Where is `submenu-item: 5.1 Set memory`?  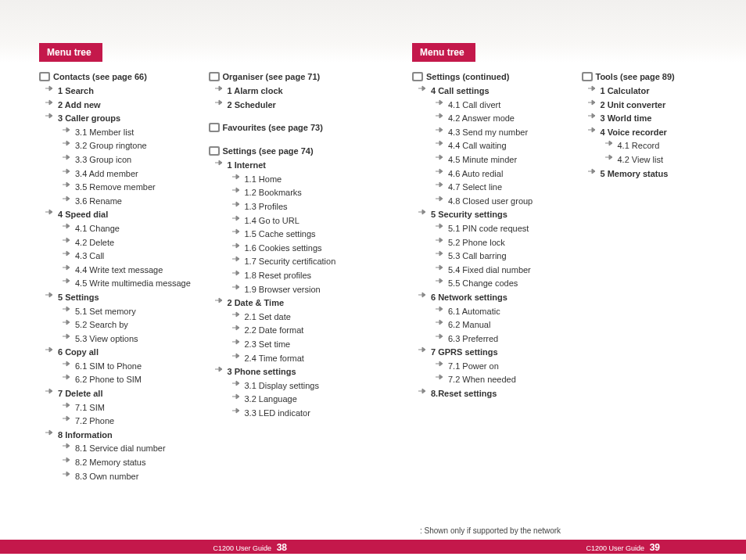
submenu-item: 5.1 Set memory is located at coordinates (117, 312).